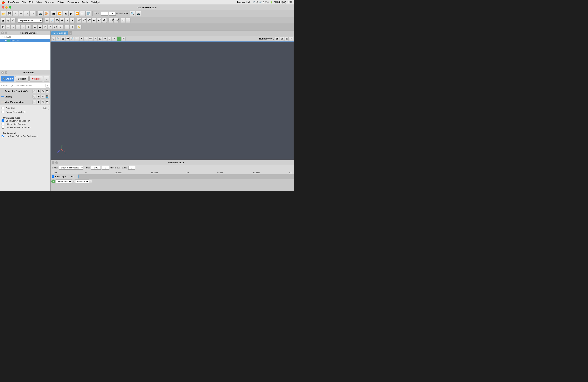 This screenshot has height=382, width=588. I want to click on track-prop-gear: ⚙, so click(91, 181).